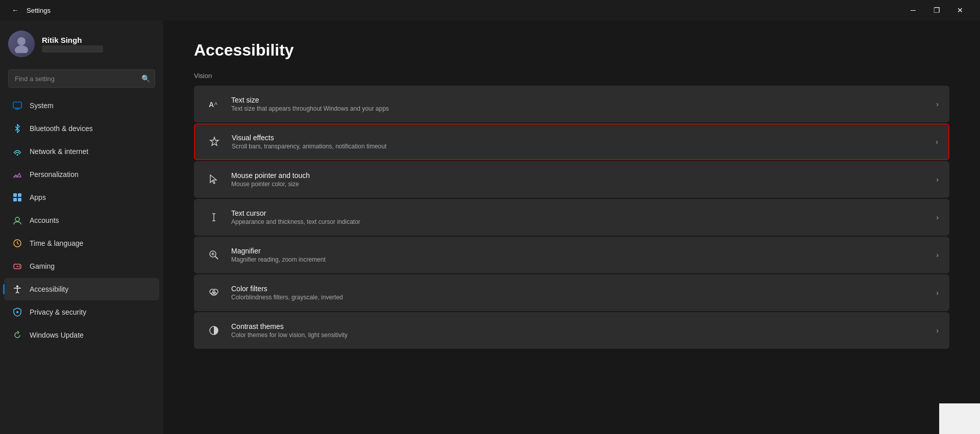 The width and height of the screenshot is (980, 434). What do you see at coordinates (960, 419) in the screenshot?
I see `watermark` at bounding box center [960, 419].